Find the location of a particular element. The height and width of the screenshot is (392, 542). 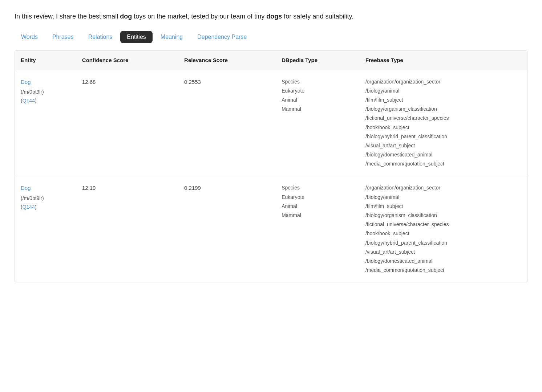

dbpedia-list-1: SpeciesEukaryoteAnimalMammal is located at coordinates (317, 202).